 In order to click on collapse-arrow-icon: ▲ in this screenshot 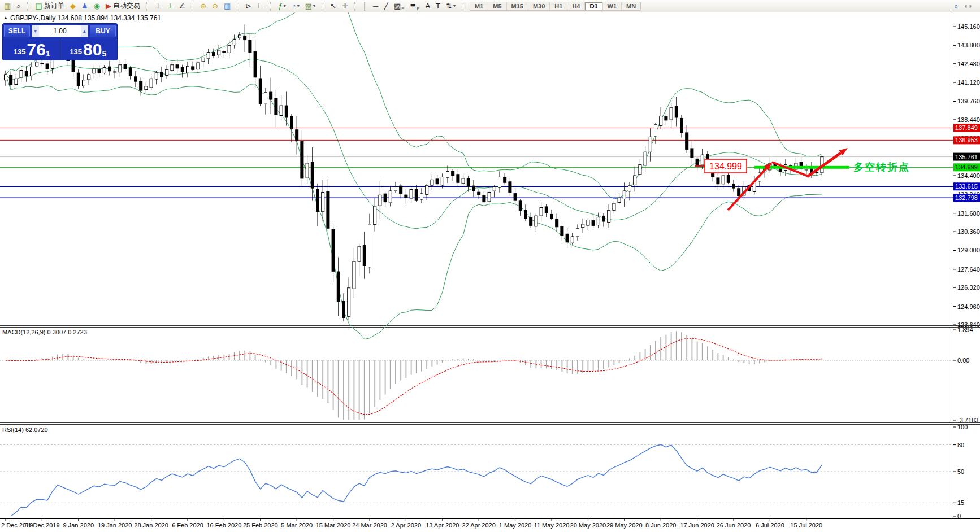, I will do `click(6, 18)`.